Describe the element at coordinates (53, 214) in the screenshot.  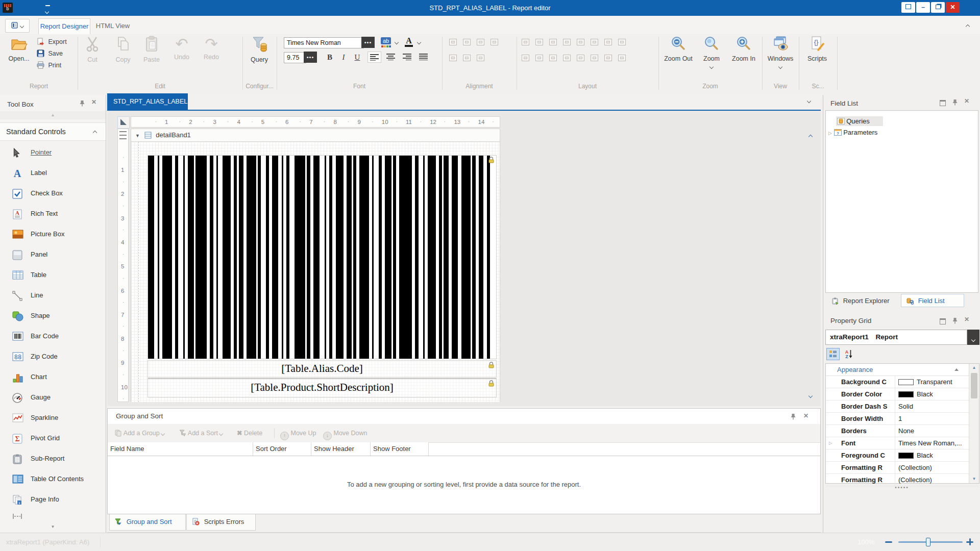
I see `toolbox-item-richtext: A Rich Text` at that location.